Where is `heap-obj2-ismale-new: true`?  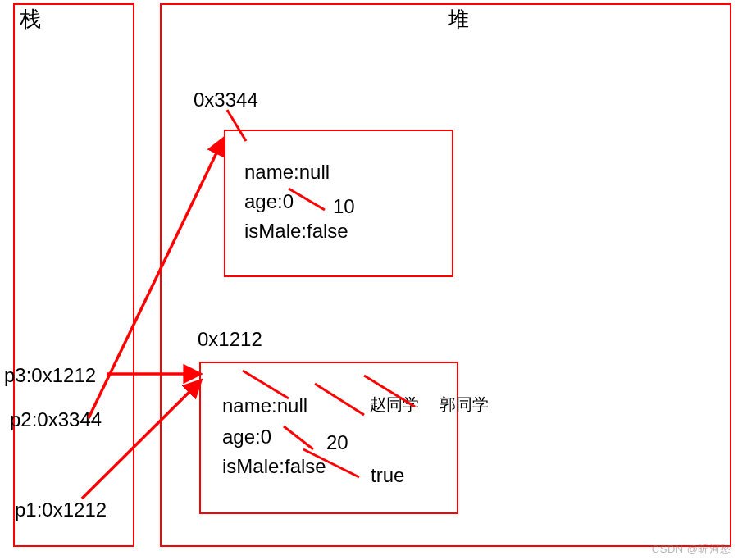 heap-obj2-ismale-new: true is located at coordinates (387, 476).